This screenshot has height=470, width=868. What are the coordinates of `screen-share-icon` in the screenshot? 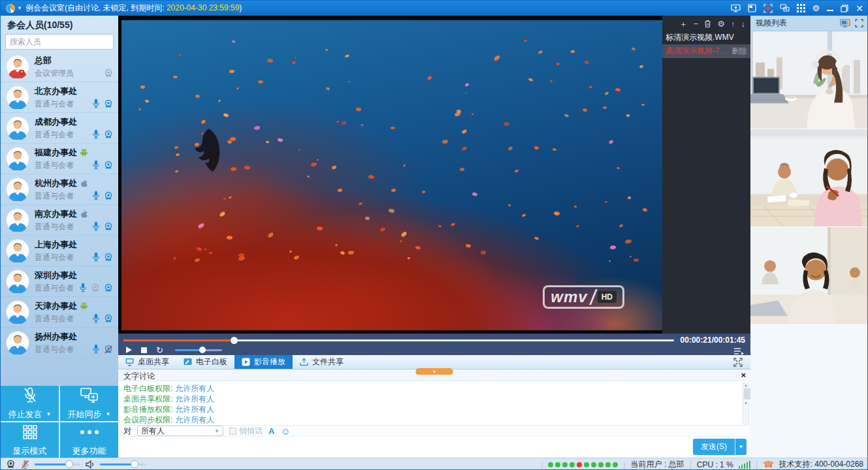 It's located at (735, 8).